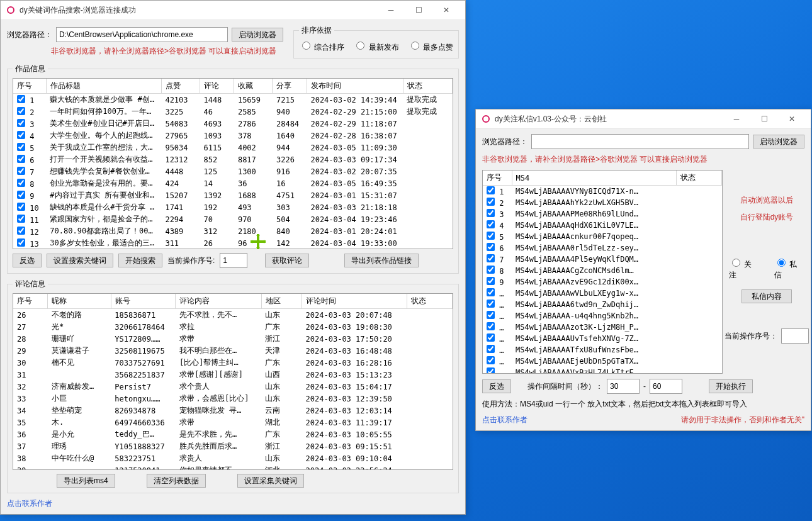  Describe the element at coordinates (233, 362) in the screenshot. I see `table-row: 30楠不见70337527691[比心]帮博主纠…广东2024-03-03 16…` at that location.